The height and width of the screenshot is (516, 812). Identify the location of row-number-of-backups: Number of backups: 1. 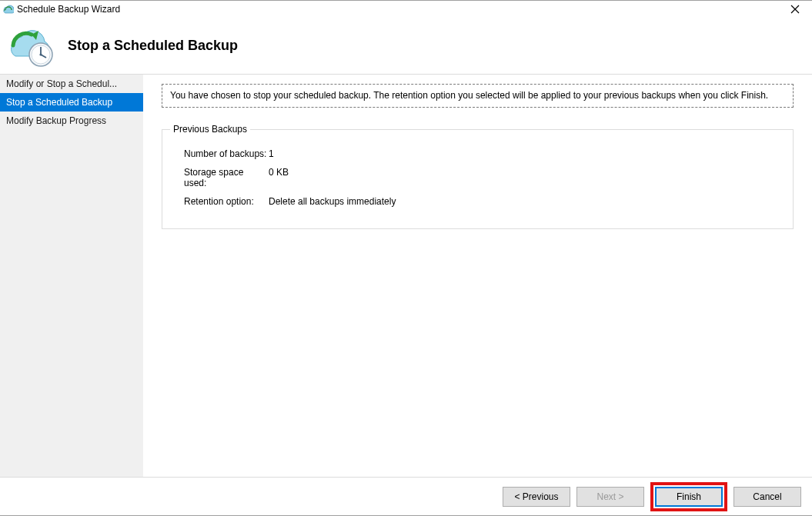
(480, 154).